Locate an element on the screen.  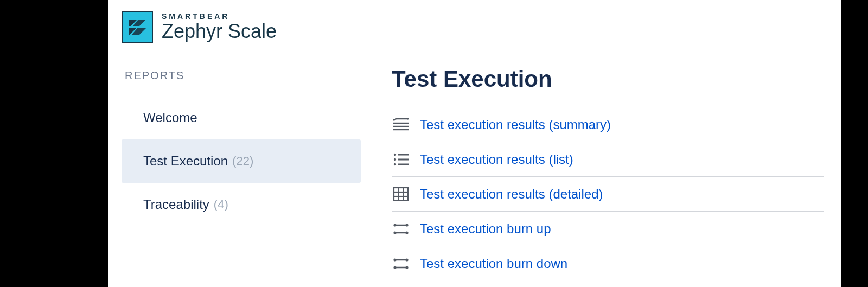
sidebar-title: REPORTS is located at coordinates (241, 76).